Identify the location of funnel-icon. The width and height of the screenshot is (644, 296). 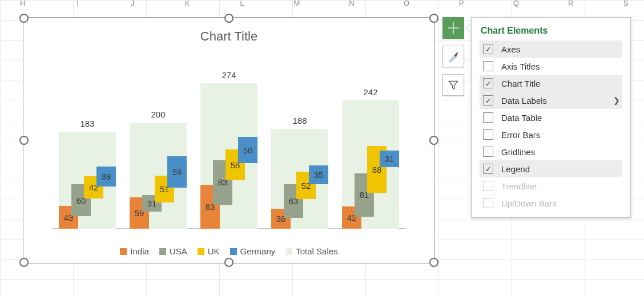
(453, 85).